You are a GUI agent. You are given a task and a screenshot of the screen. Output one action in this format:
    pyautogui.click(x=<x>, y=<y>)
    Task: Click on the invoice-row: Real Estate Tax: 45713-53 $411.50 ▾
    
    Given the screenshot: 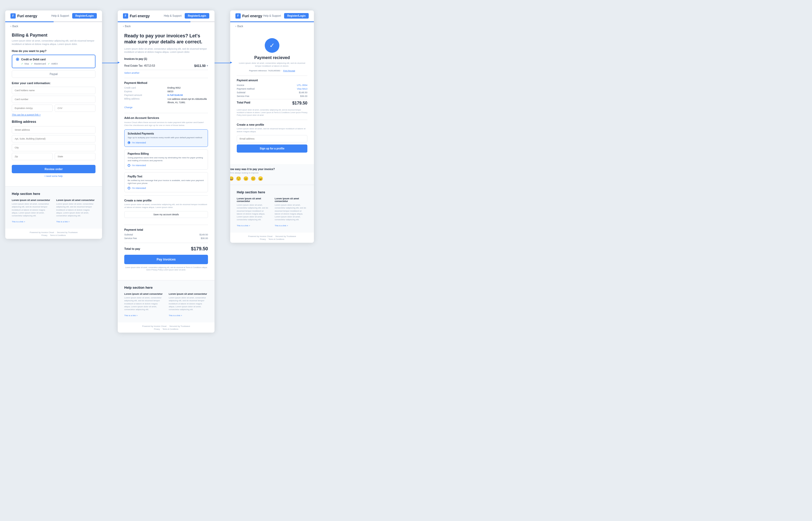 What is the action you would take?
    pyautogui.click(x=166, y=66)
    